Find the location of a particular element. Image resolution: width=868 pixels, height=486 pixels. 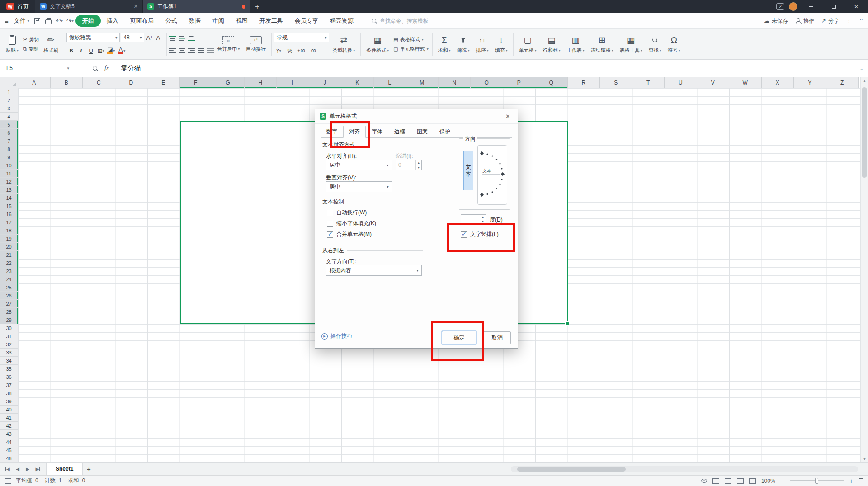

save-status: ☁未保存 is located at coordinates (776, 21).